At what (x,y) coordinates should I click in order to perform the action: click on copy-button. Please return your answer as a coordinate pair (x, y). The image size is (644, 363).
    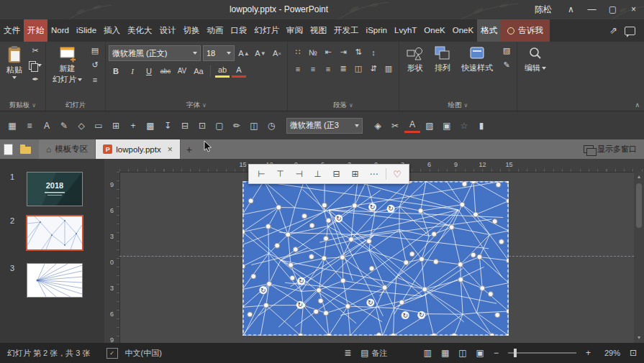
    Looking at the image, I should click on (35, 65).